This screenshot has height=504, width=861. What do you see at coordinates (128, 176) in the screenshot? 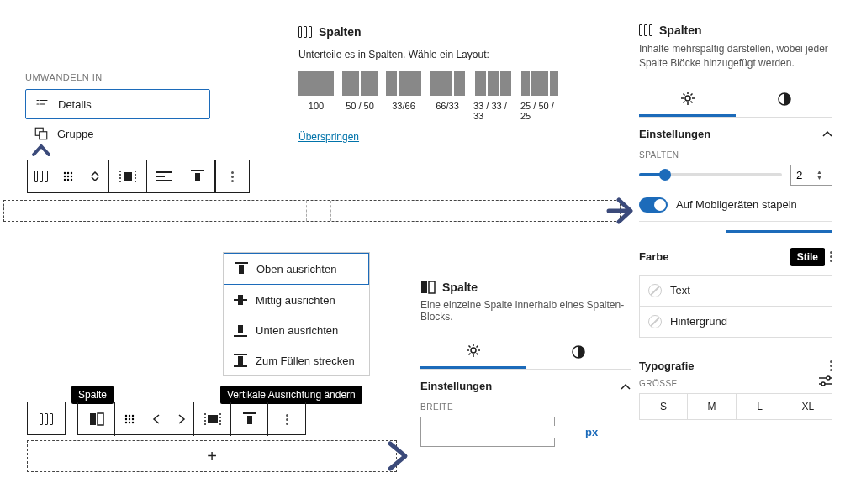
I see `align-full-button` at bounding box center [128, 176].